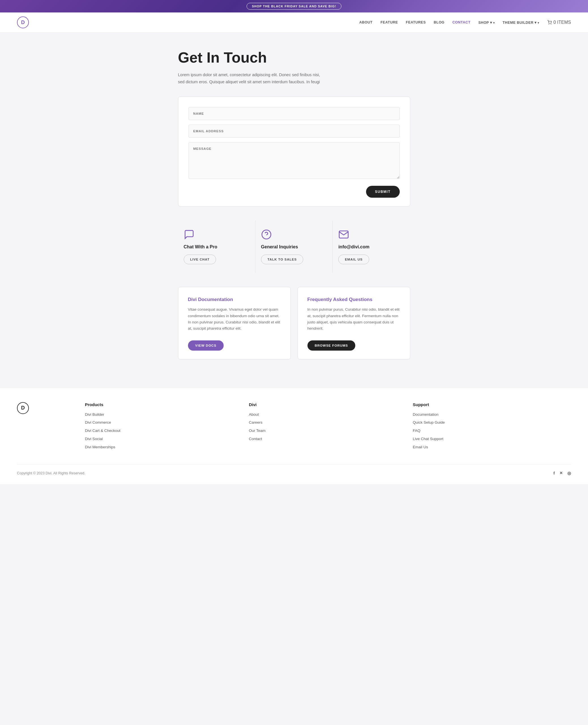 The height and width of the screenshot is (725, 588). What do you see at coordinates (461, 22) in the screenshot?
I see `nav-contact: CONTACT` at bounding box center [461, 22].